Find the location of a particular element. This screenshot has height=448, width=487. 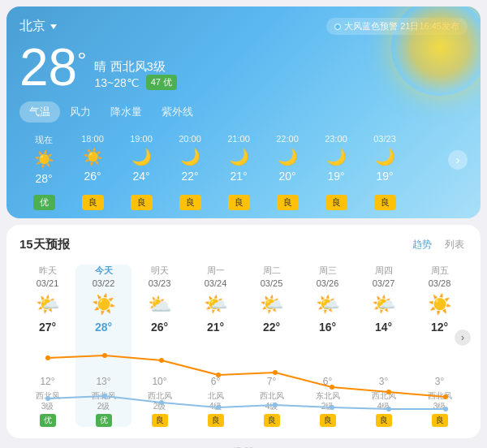

alert-dot-icon is located at coordinates (338, 27).